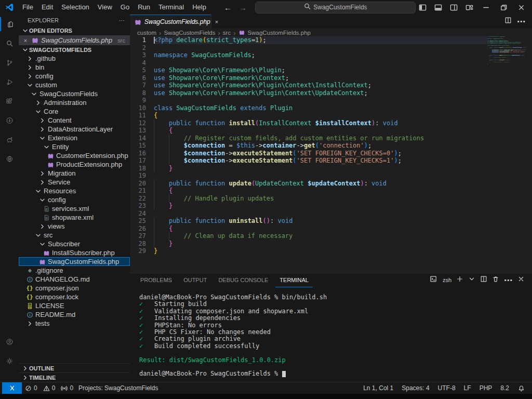 Image resolution: width=532 pixels, height=399 pixels. What do you see at coordinates (9, 139) in the screenshot?
I see `activity-pot-icon` at bounding box center [9, 139].